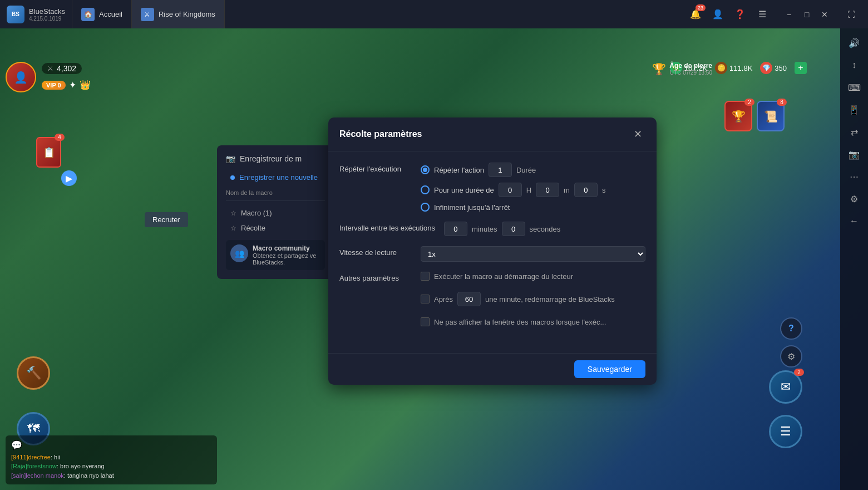  What do you see at coordinates (36, 14) in the screenshot?
I see `bluestacks-logo: BS BlueStacks 4.215.0.1019` at bounding box center [36, 14].